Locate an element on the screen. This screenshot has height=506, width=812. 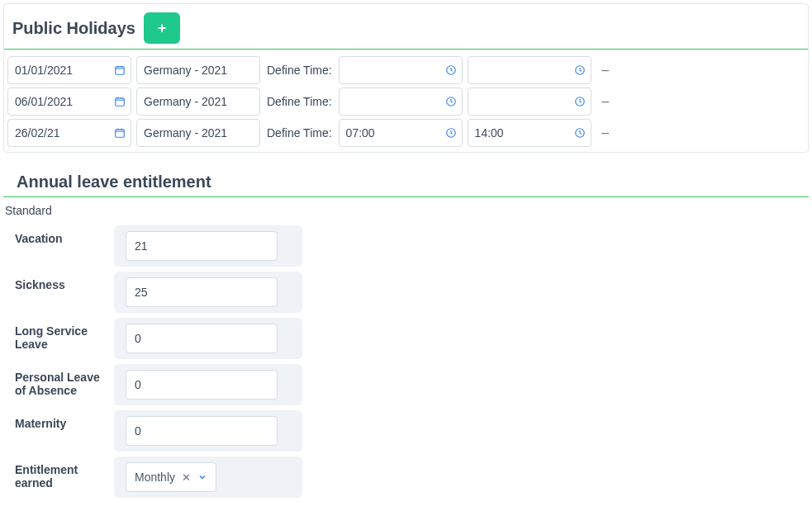
sickness-field-wrap is located at coordinates (208, 292).